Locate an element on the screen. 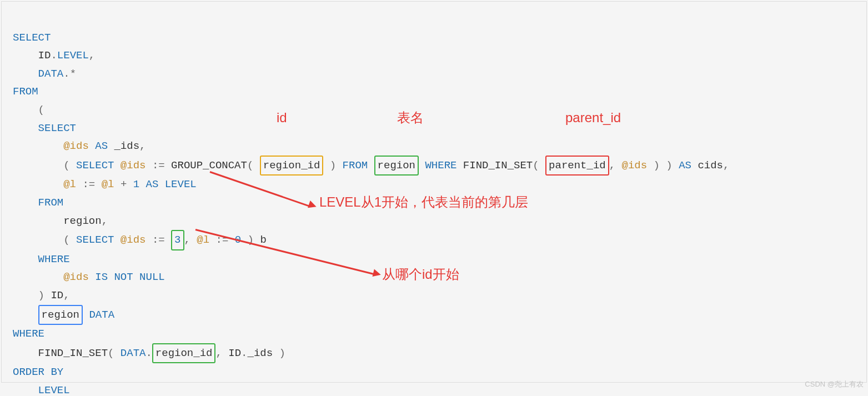 Image resolution: width=868 pixels, height=396 pixels. kw-select: SELECT is located at coordinates (32, 38).